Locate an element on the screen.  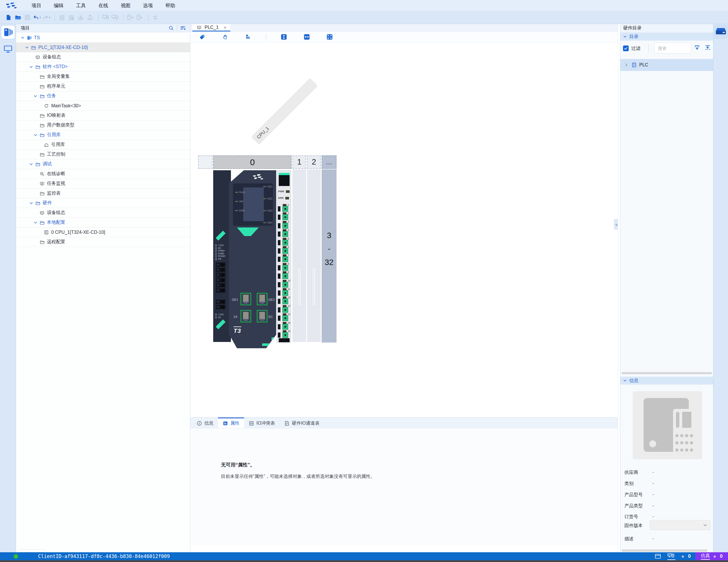
save-button is located at coordinates (27, 17).